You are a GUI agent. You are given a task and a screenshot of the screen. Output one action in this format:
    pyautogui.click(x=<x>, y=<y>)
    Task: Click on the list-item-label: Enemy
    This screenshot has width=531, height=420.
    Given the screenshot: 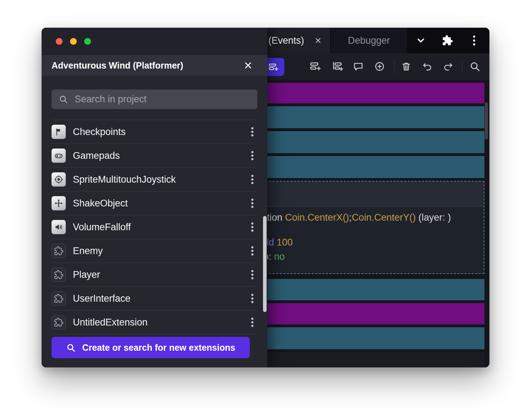 What is the action you would take?
    pyautogui.click(x=156, y=251)
    